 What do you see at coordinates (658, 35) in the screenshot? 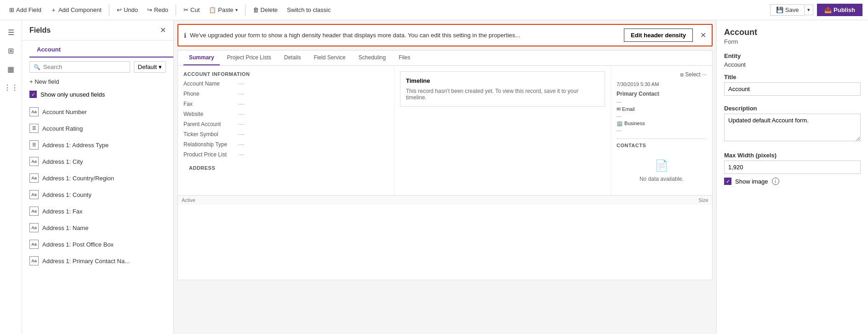
I see `edit-header-density-button: Edit header density` at bounding box center [658, 35].